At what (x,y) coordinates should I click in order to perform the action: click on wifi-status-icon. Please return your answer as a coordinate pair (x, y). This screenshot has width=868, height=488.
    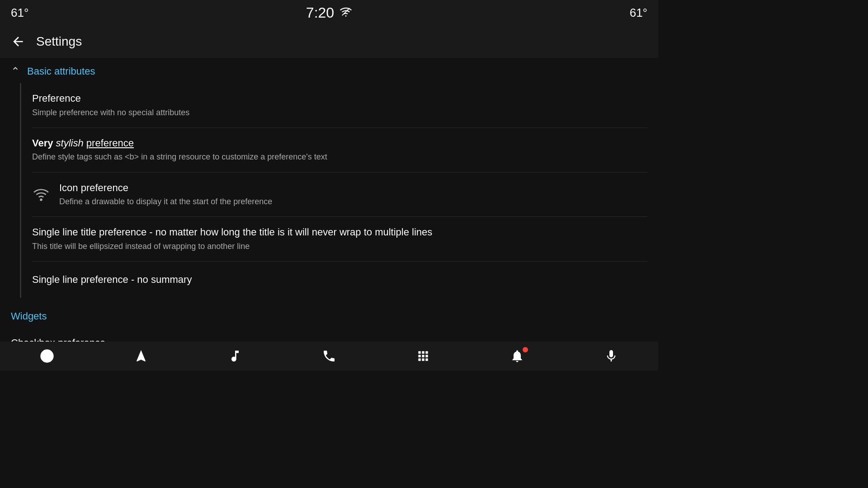
    Looking at the image, I should click on (346, 13).